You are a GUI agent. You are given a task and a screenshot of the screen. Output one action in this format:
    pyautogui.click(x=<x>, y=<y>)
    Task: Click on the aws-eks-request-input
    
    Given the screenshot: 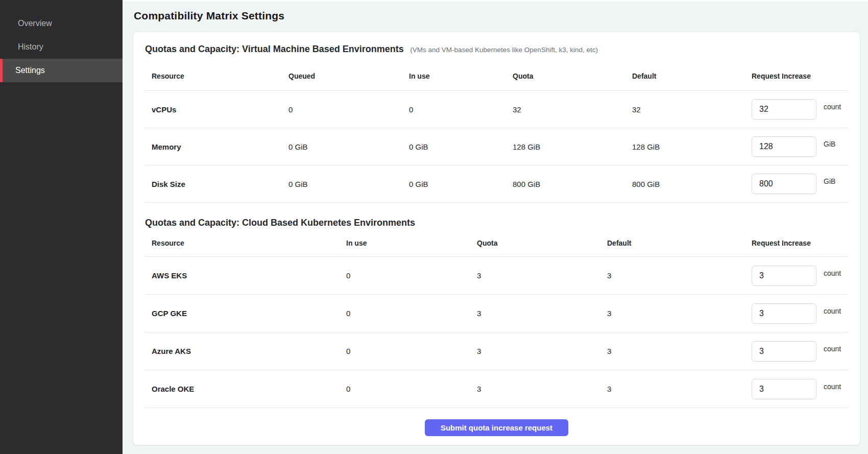 What is the action you would take?
    pyautogui.click(x=784, y=276)
    